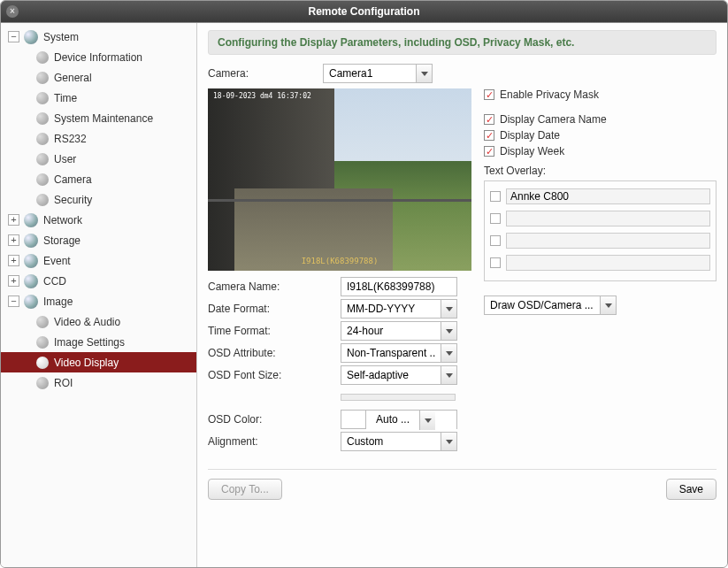 The height and width of the screenshot is (568, 728). What do you see at coordinates (245, 489) in the screenshot?
I see `copy-to-button: Copy To...` at bounding box center [245, 489].